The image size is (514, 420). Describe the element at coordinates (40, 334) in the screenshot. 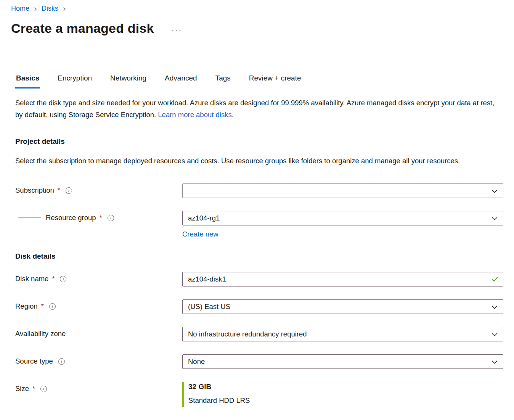

I see `availability-zone-label: Availability zone` at that location.